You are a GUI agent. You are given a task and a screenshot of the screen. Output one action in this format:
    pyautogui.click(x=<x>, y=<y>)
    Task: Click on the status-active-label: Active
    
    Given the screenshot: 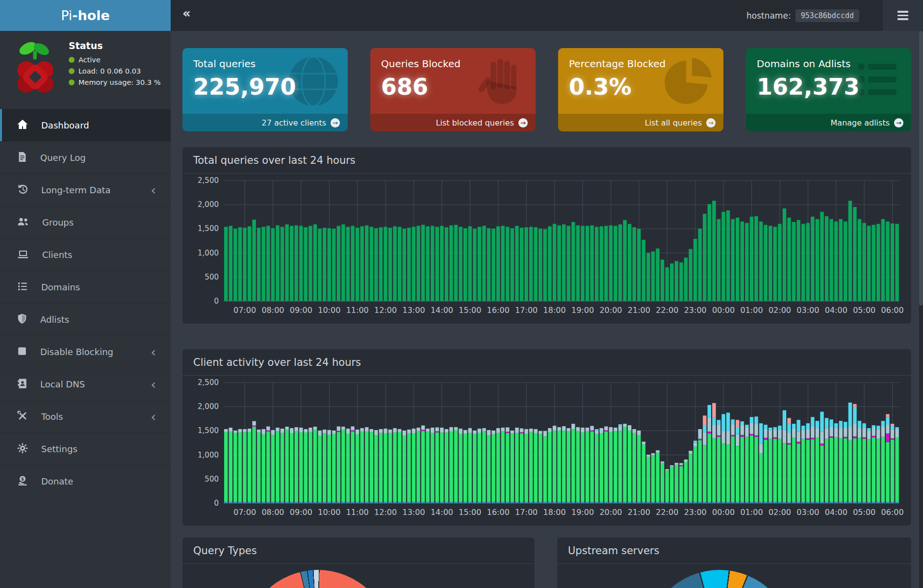 What is the action you would take?
    pyautogui.click(x=89, y=60)
    